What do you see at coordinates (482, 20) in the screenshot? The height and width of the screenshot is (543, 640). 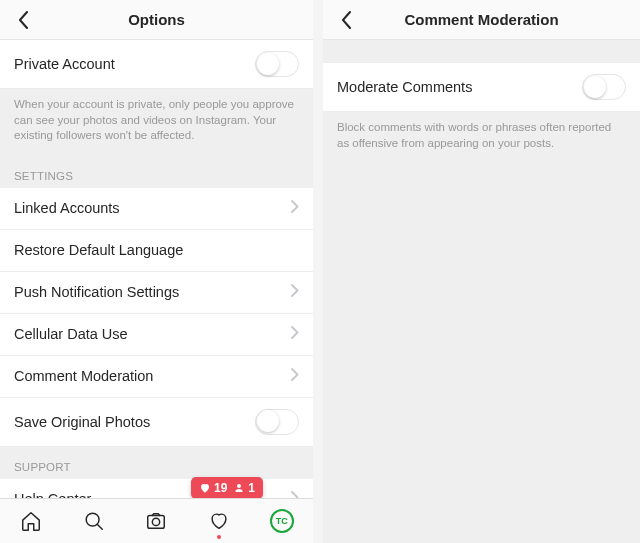 I see `page-title: Comment Moderation` at bounding box center [482, 20].